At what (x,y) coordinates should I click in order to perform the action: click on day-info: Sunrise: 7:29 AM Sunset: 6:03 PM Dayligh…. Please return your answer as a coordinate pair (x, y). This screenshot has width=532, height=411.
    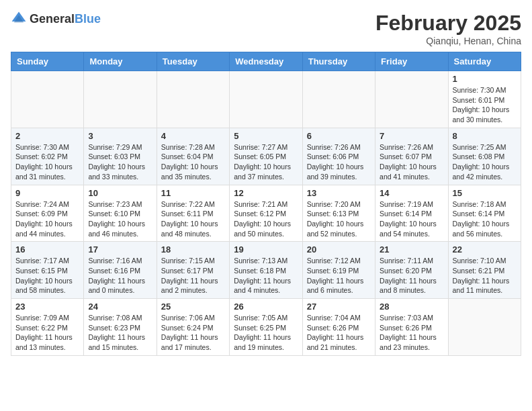
    Looking at the image, I should click on (120, 163).